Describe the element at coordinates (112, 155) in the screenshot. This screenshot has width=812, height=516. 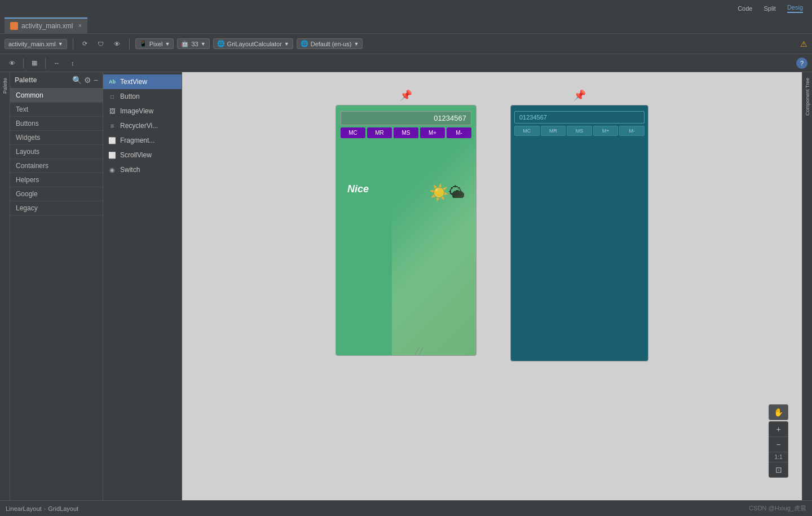
I see `scrollview-icon: ⬜` at that location.